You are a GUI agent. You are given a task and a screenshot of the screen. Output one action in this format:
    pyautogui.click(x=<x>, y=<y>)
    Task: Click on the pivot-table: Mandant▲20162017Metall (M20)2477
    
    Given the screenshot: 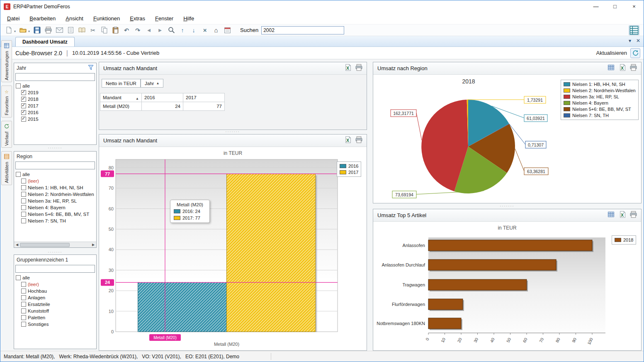 What is the action you would take?
    pyautogui.click(x=163, y=102)
    